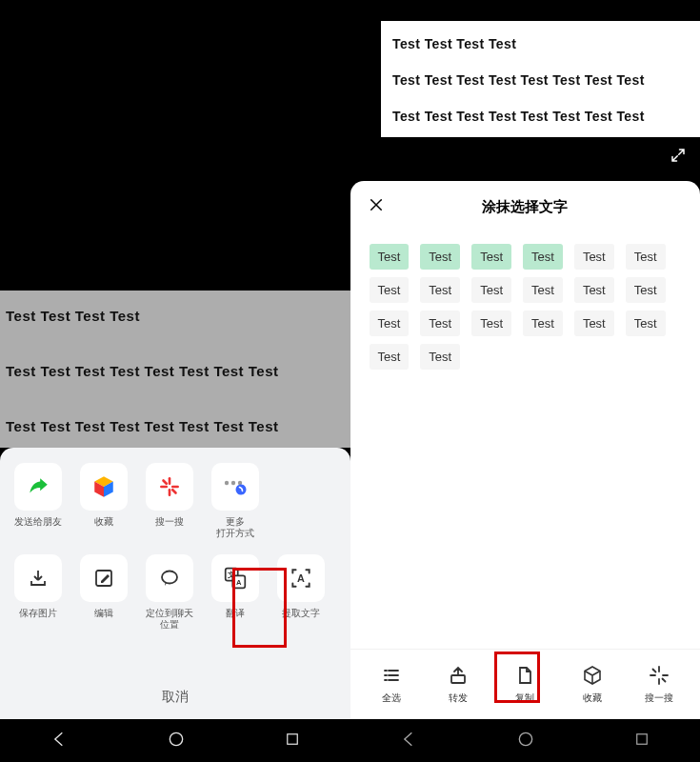  I want to click on expand-icon, so click(678, 157).